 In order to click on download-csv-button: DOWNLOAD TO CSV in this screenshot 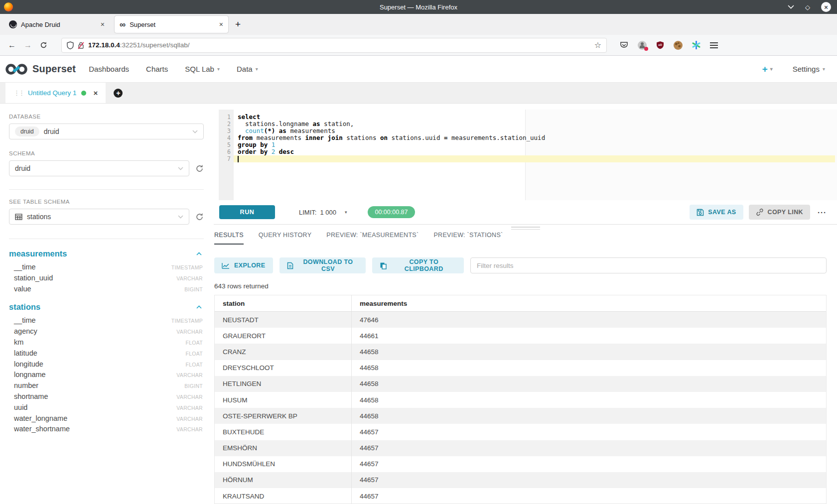, I will do `click(323, 265)`.